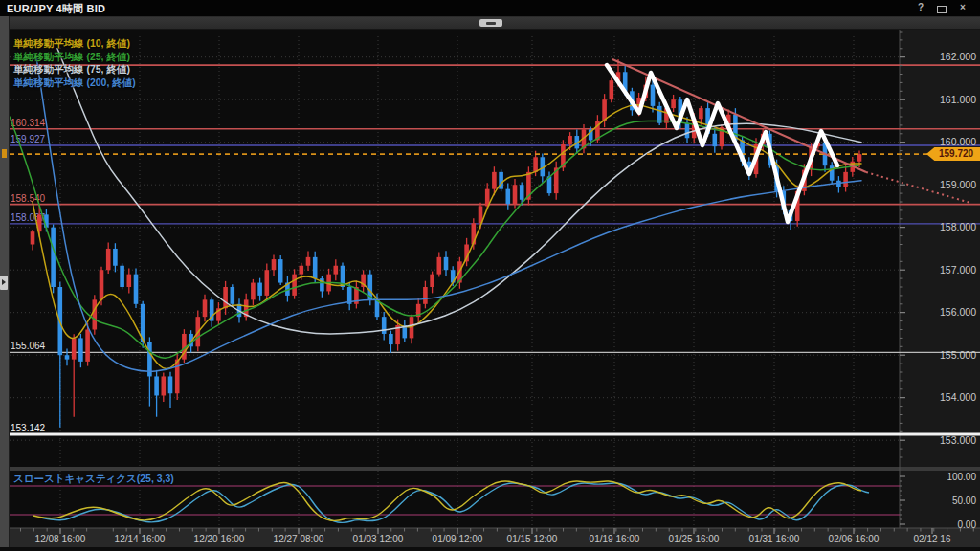  What do you see at coordinates (29, 429) in the screenshot?
I see `price-line-label: 153.142` at bounding box center [29, 429].